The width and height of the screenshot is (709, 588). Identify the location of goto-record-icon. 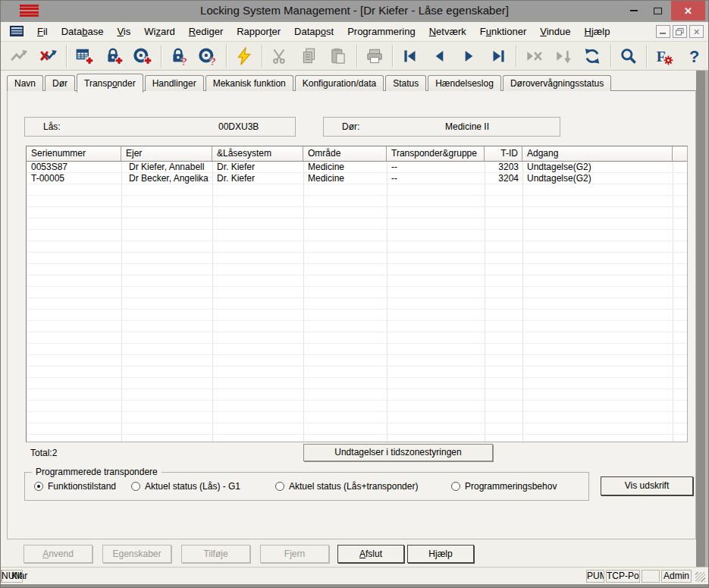
(563, 56).